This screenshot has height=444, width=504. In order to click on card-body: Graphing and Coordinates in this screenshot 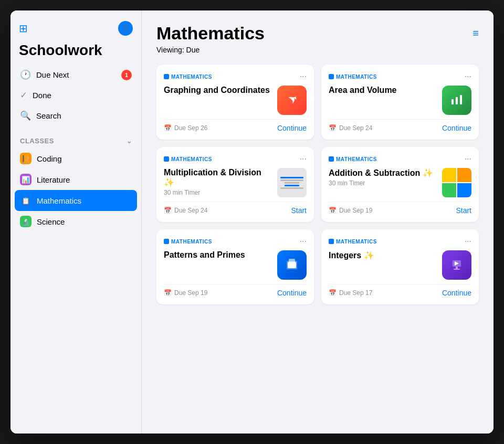, I will do `click(235, 100)`.